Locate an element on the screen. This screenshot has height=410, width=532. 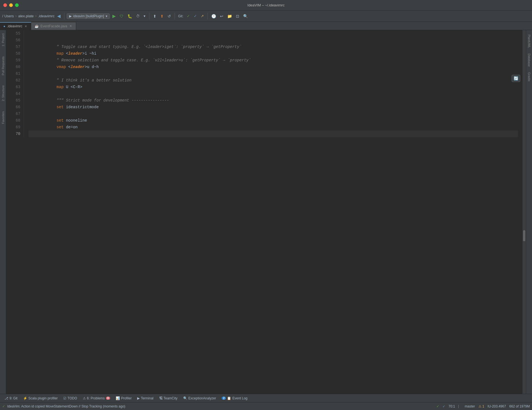
git-arrow: ↗ is located at coordinates (202, 16).